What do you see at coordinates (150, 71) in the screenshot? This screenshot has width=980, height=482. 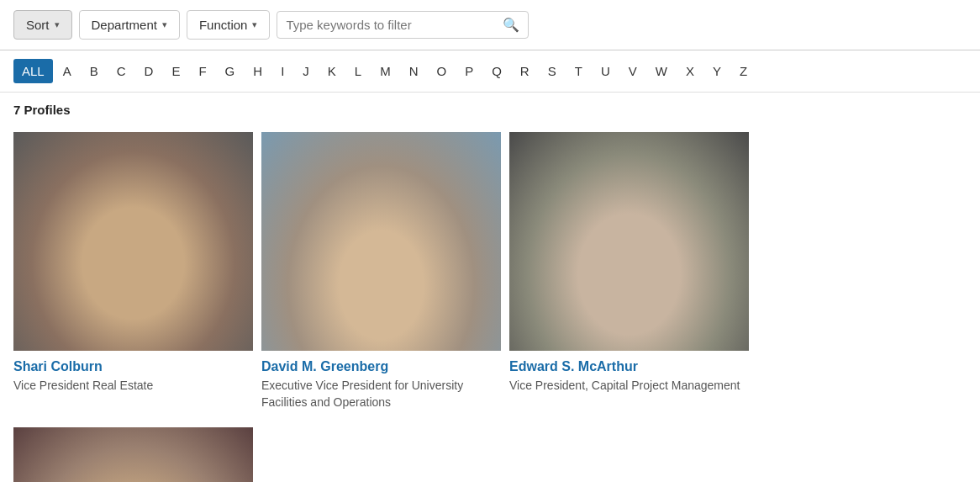 I see `alpha-letter-d: D` at bounding box center [150, 71].